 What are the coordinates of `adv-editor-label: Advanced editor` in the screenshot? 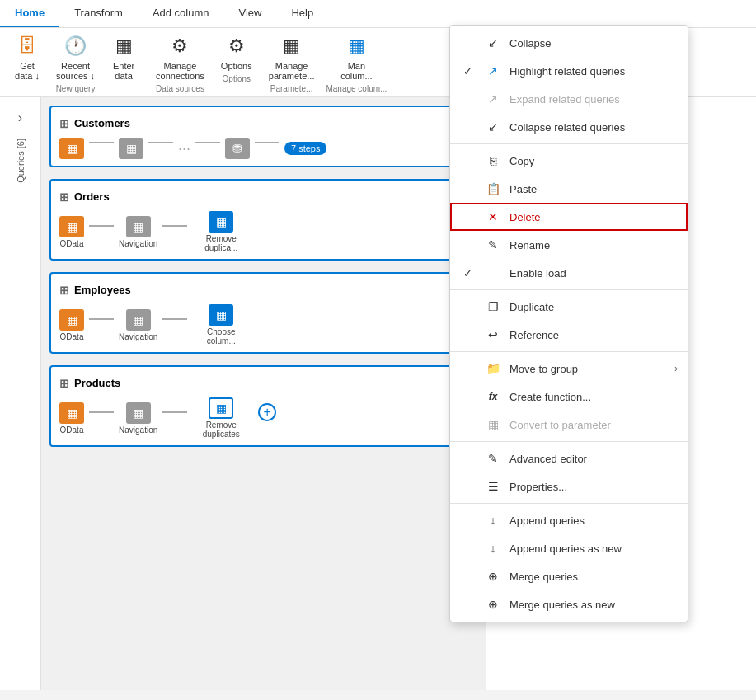 It's located at (548, 458).